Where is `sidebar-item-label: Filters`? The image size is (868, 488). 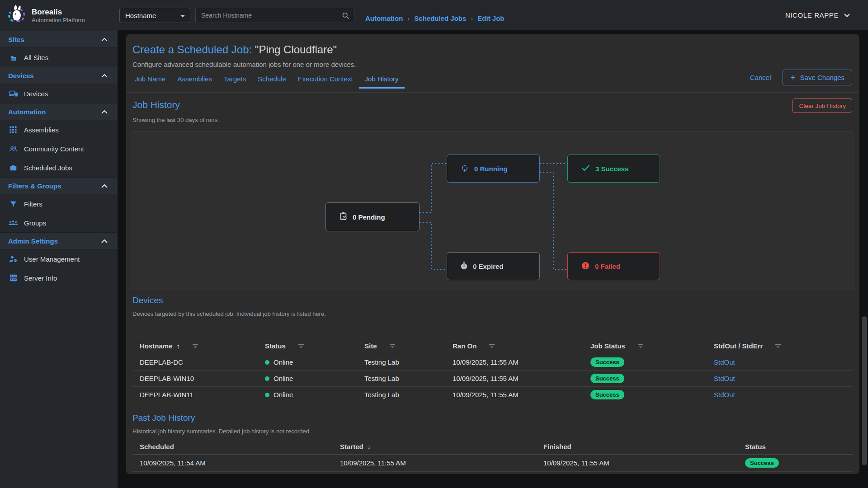 sidebar-item-label: Filters is located at coordinates (33, 204).